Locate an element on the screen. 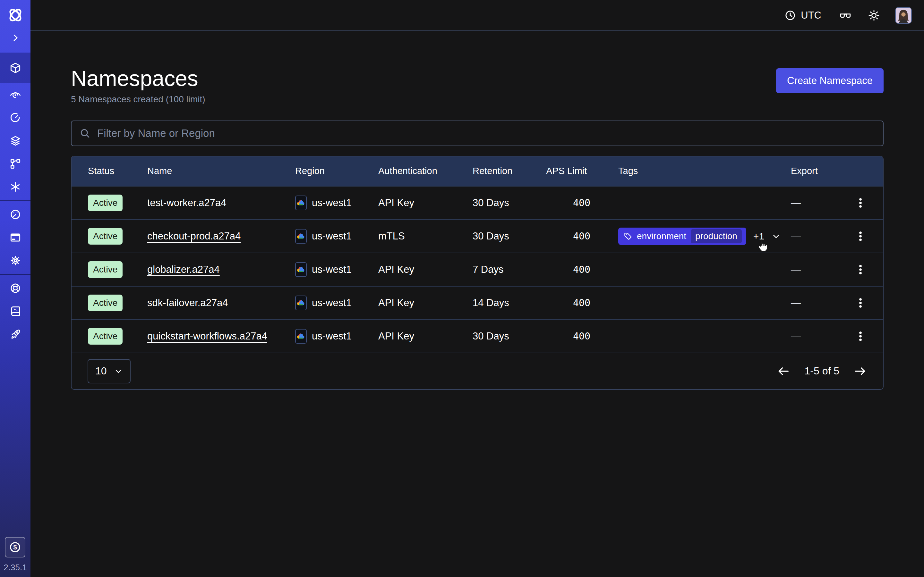 This screenshot has width=924, height=577. table-row: Active globalizer.a27a4 us-west1 API Key… is located at coordinates (477, 269).